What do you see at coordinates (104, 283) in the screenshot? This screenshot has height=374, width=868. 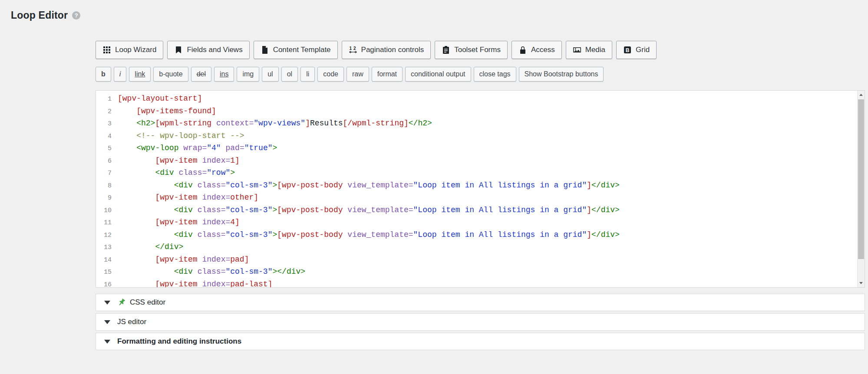 I see `line-number: 16` at bounding box center [104, 283].